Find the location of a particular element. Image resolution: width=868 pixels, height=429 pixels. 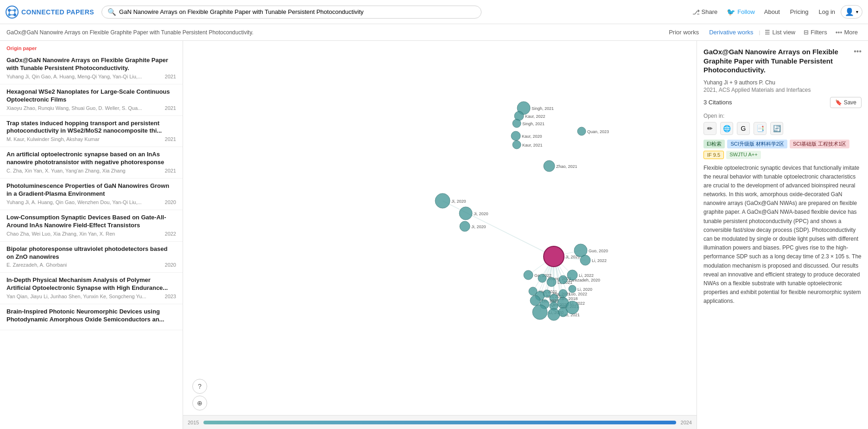

graph-node-label: Kaur, 2021 is located at coordinates (532, 145).